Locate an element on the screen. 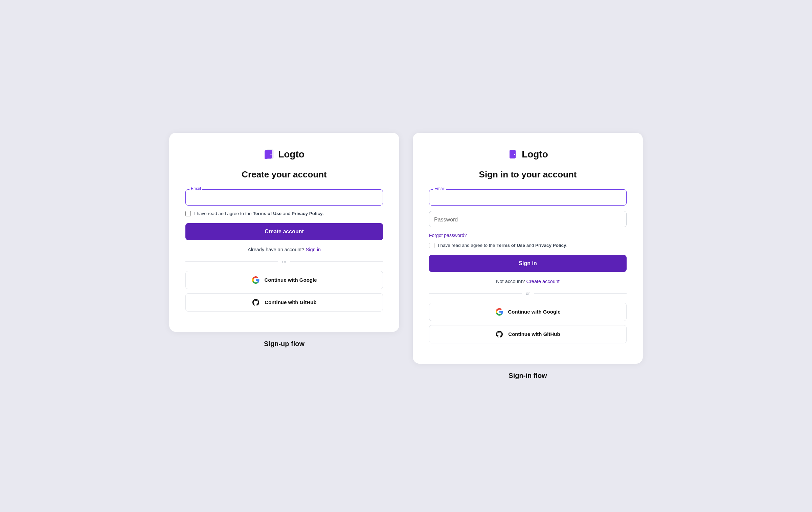 The height and width of the screenshot is (512, 812). signin-account-switch: Not account? Create account is located at coordinates (528, 281).